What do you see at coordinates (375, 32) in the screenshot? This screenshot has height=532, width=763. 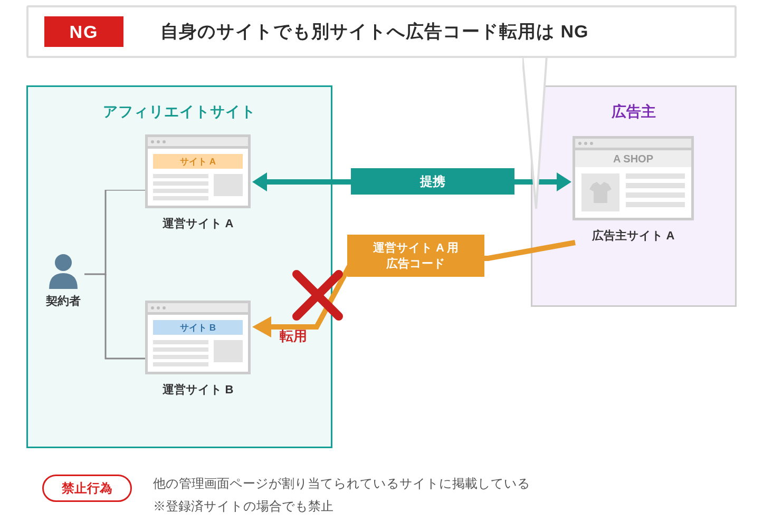 I see `header-title: 自身のサイトでも別サイトへ広告コード転用は NG` at bounding box center [375, 32].